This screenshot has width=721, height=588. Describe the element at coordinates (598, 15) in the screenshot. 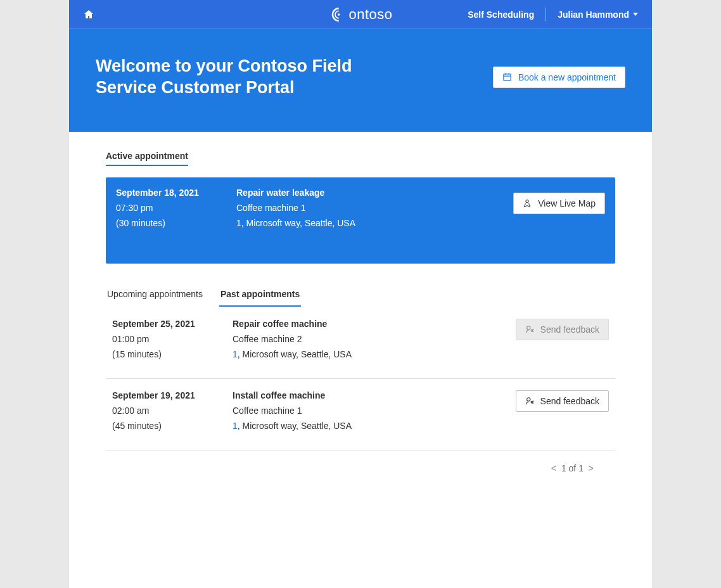

I see `nav-user-menu: Julian Hammond` at that location.